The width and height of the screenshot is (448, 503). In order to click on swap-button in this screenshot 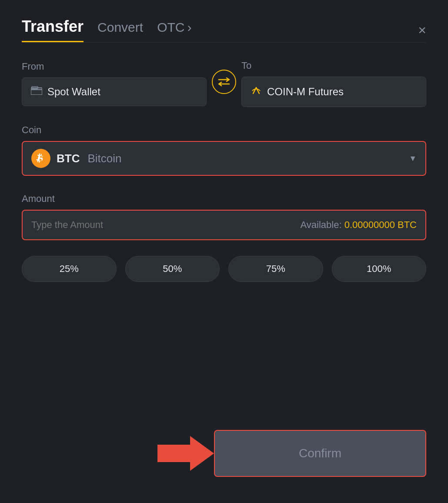, I will do `click(224, 82)`.